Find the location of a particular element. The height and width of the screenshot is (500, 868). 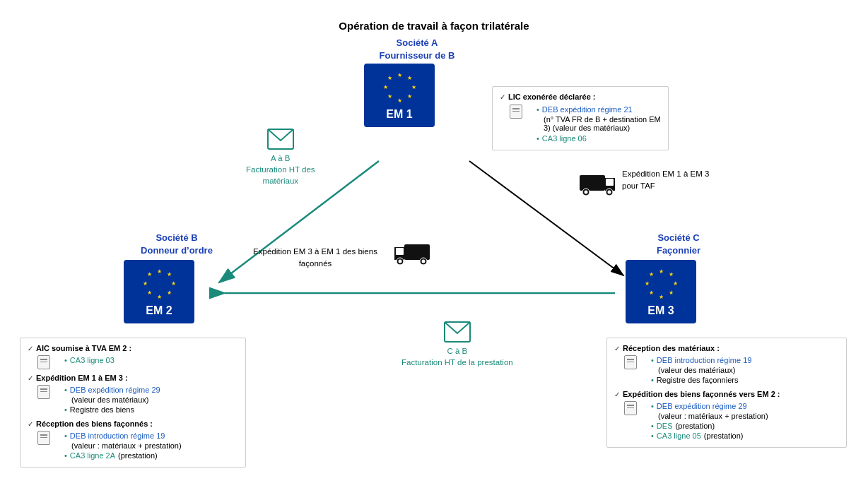

truck-em1-em3-label: Expédition EM 1 à EM 3 pour TAF is located at coordinates (679, 181).